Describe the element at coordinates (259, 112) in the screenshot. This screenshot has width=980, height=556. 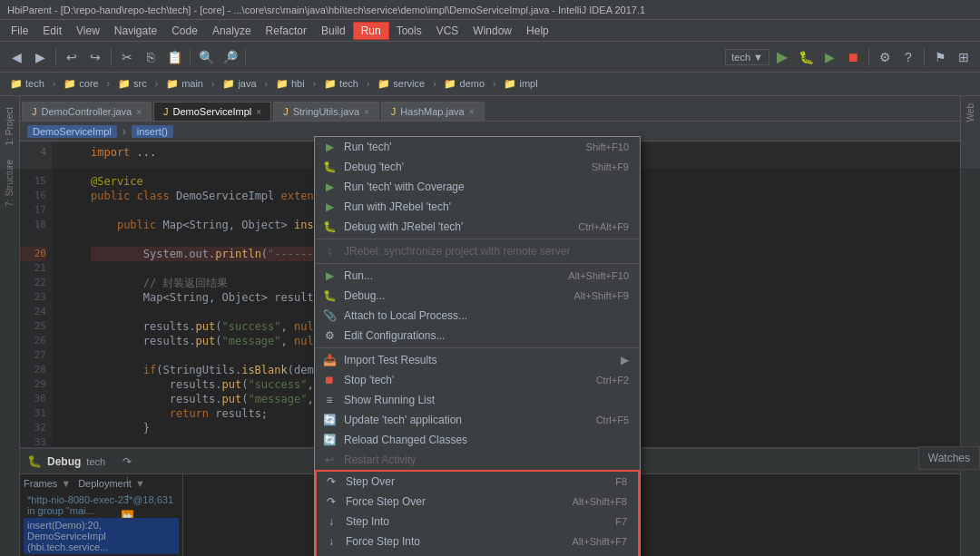
I see `close-tab-demoserviceimpl: ×` at that location.